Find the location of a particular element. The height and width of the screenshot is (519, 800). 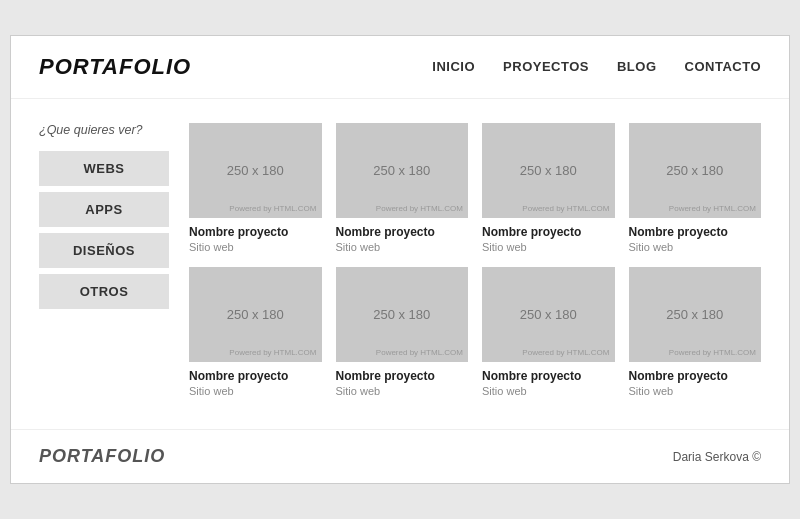

sidebar: ¿Que quieres ver? WEBSAPPSDISEÑOSOTROS is located at coordinates (104, 260).